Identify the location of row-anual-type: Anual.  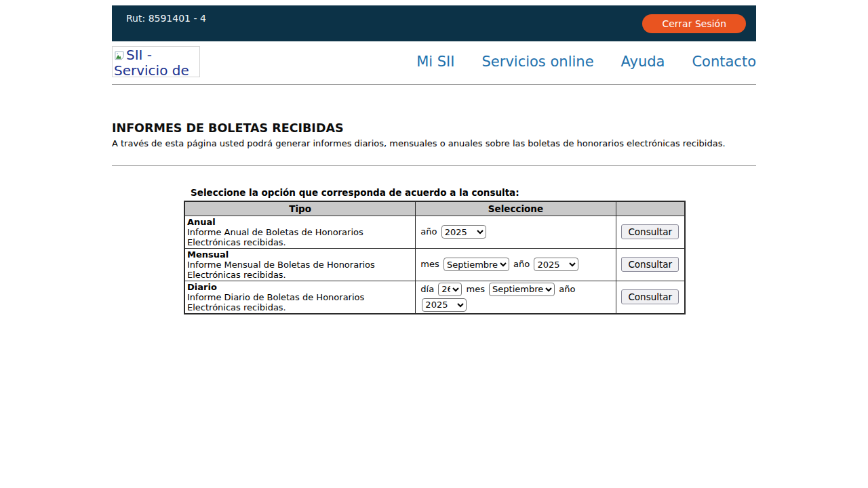
(201, 222).